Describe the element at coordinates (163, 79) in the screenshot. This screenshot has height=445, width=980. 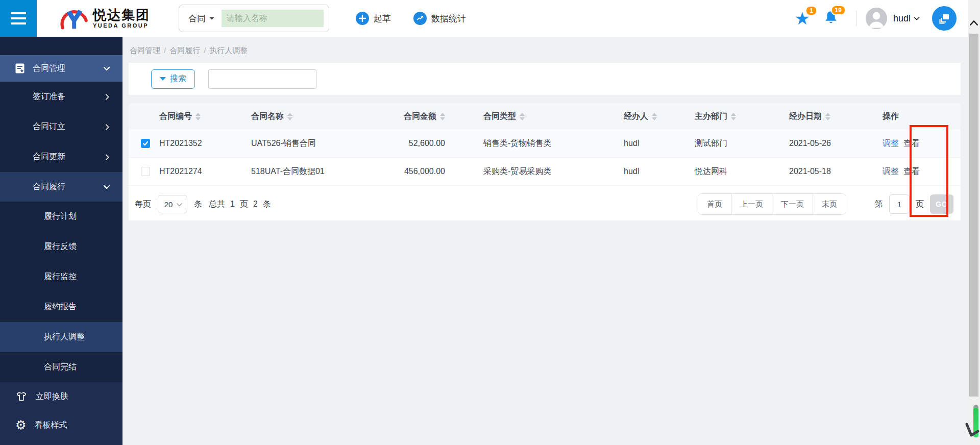
I see `dropdown-triangle-icon` at that location.